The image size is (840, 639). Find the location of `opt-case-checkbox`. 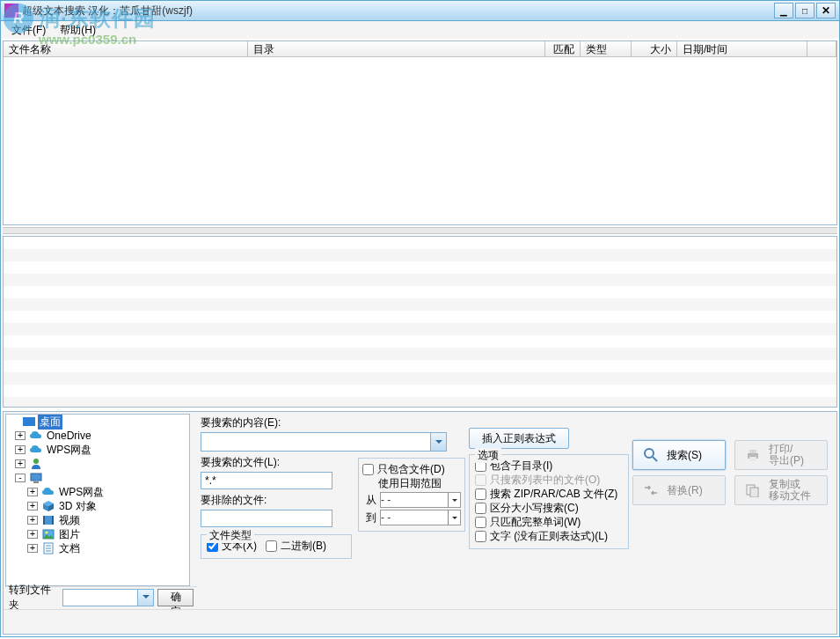

opt-case-checkbox is located at coordinates (480, 509).